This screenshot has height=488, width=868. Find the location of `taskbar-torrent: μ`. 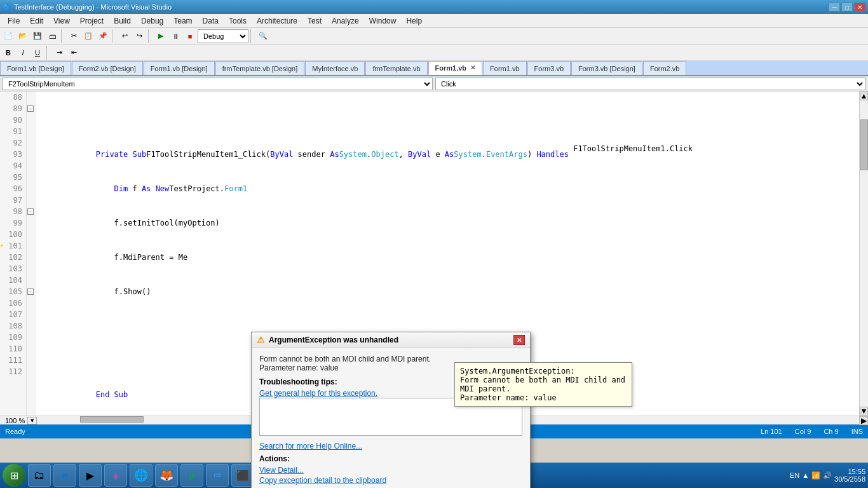

taskbar-torrent: μ is located at coordinates (192, 475).